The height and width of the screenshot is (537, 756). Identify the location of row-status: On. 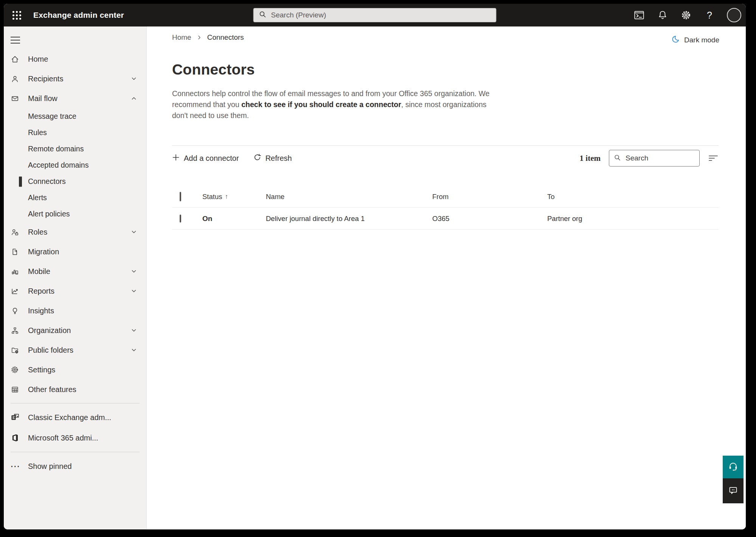
(234, 219).